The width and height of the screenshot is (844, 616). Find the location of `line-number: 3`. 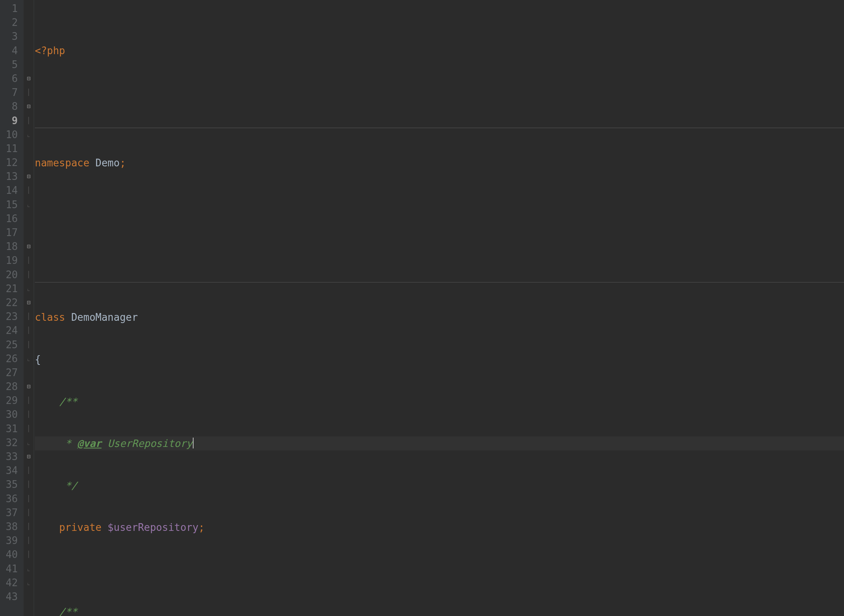

line-number: 3 is located at coordinates (9, 36).